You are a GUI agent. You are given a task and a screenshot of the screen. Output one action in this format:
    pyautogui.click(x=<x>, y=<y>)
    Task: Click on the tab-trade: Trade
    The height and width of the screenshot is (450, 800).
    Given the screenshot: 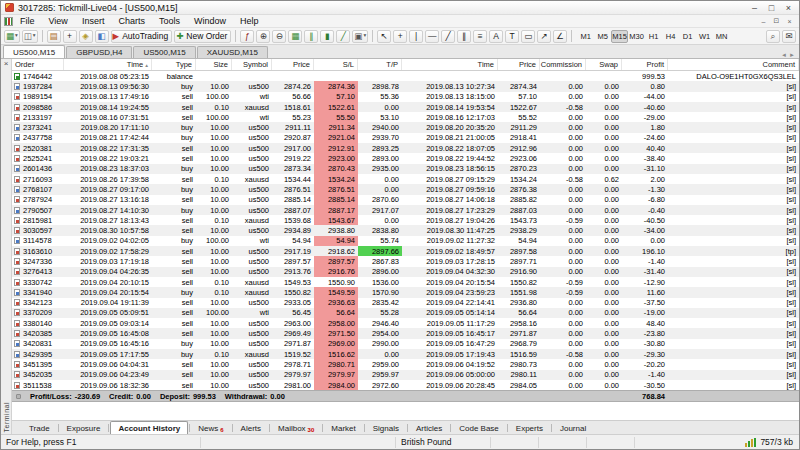 What is the action you would take?
    pyautogui.click(x=40, y=428)
    